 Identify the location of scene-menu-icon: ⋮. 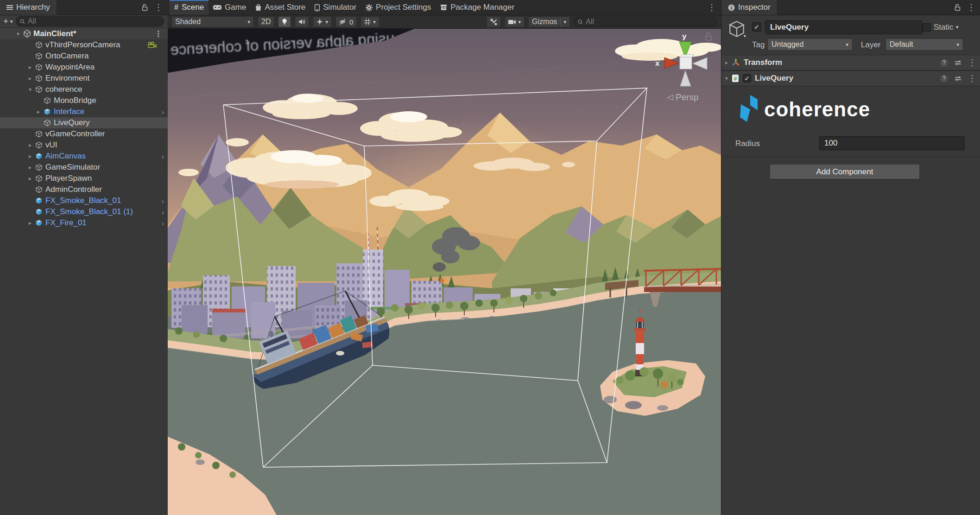
(158, 34).